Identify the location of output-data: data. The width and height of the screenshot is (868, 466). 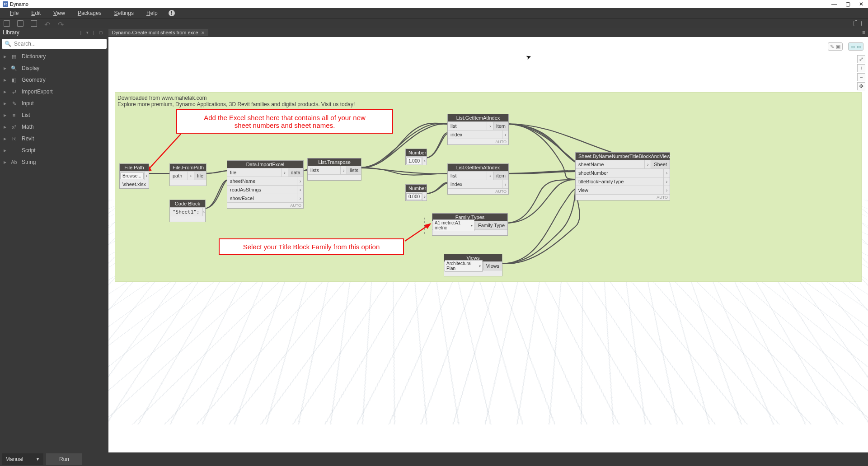
(296, 172).